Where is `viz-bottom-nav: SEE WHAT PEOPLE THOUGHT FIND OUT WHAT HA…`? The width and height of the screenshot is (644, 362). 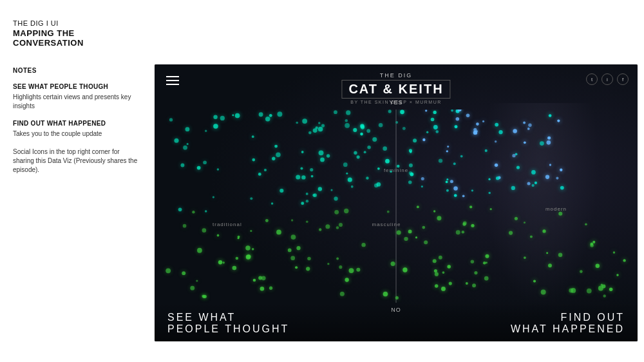
viz-bottom-nav: SEE WHAT PEOPLE THOUGHT FIND OUT WHAT HA… is located at coordinates (396, 322).